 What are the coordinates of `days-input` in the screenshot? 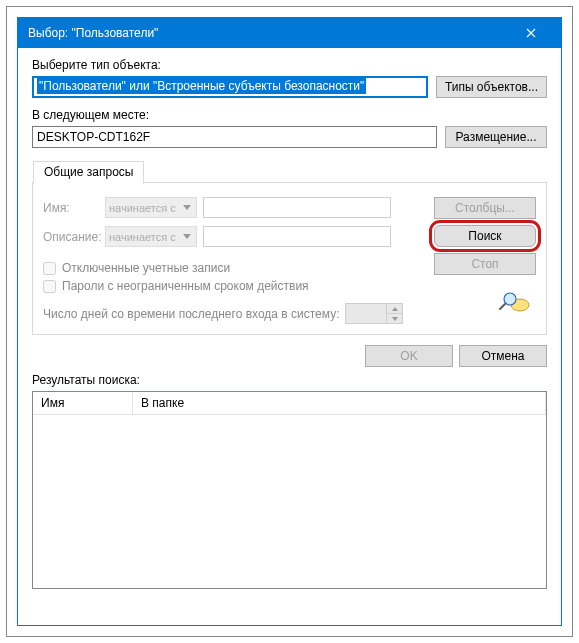 It's located at (366, 314).